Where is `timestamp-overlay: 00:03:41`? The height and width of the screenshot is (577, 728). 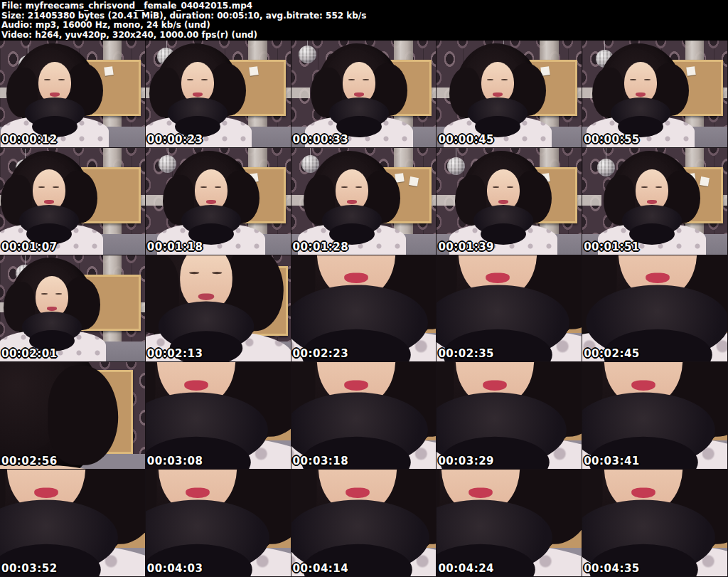
timestamp-overlay: 00:03:41 is located at coordinates (611, 461).